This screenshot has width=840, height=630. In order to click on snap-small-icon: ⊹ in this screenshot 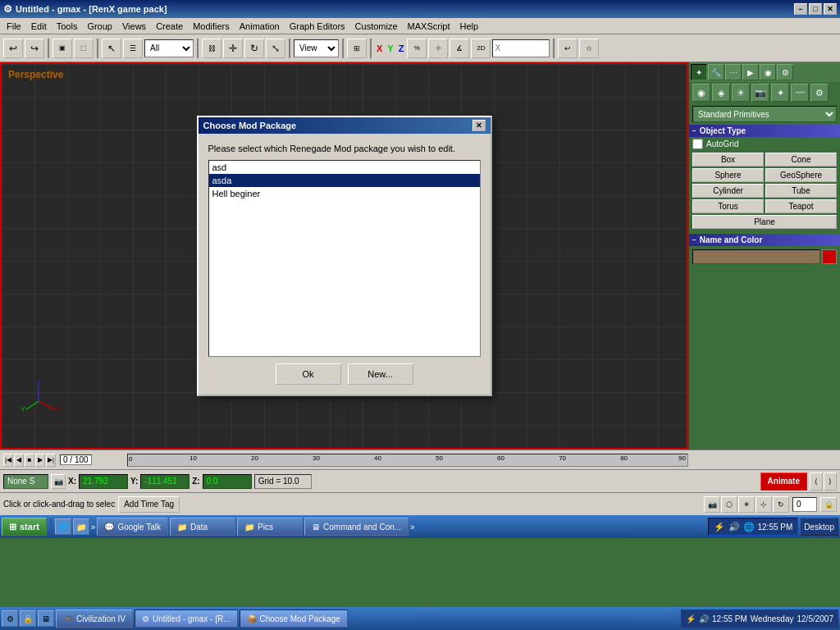, I will do `click(764, 504)`.